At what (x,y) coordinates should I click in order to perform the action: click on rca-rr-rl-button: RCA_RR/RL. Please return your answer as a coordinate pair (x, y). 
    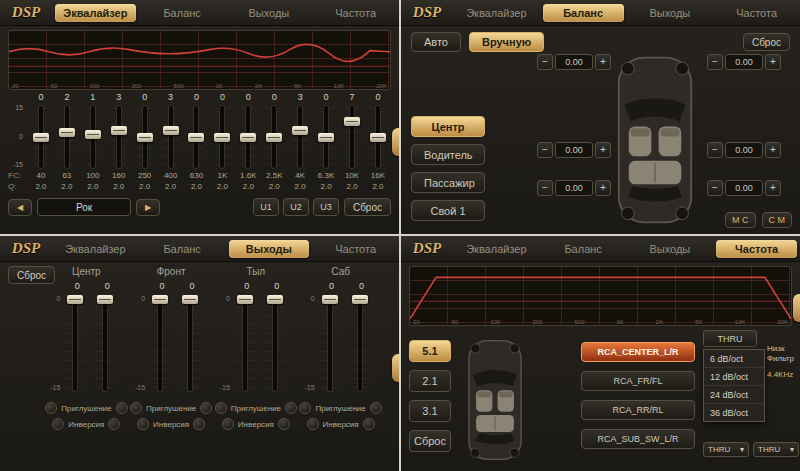
    Looking at the image, I should click on (638, 410).